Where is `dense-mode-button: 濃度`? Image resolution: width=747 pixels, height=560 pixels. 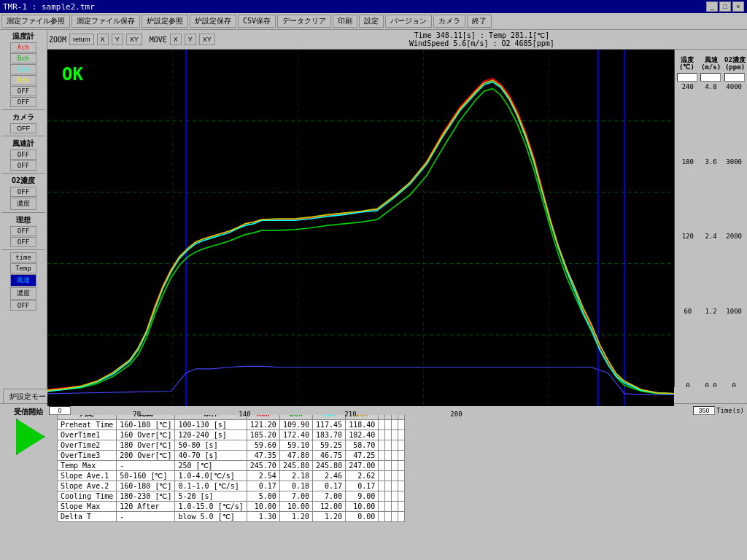 dense-mode-button: 濃度 is located at coordinates (23, 293).